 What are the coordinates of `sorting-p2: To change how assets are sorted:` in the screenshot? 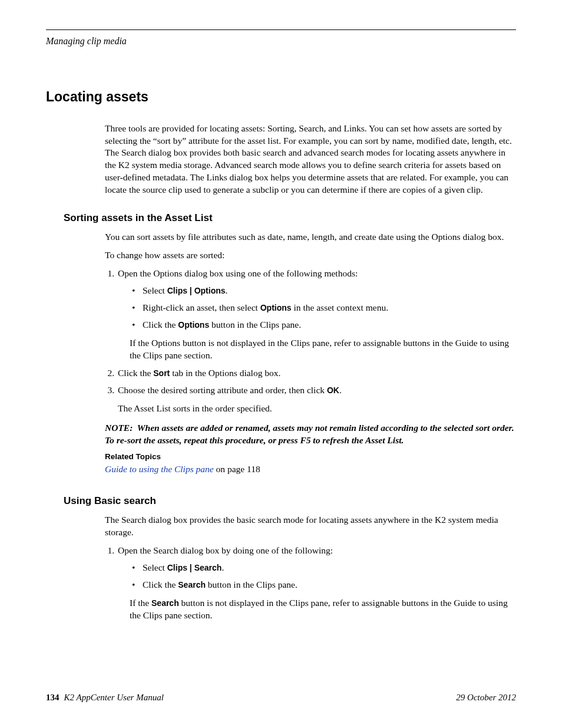 It's located at (310, 256).